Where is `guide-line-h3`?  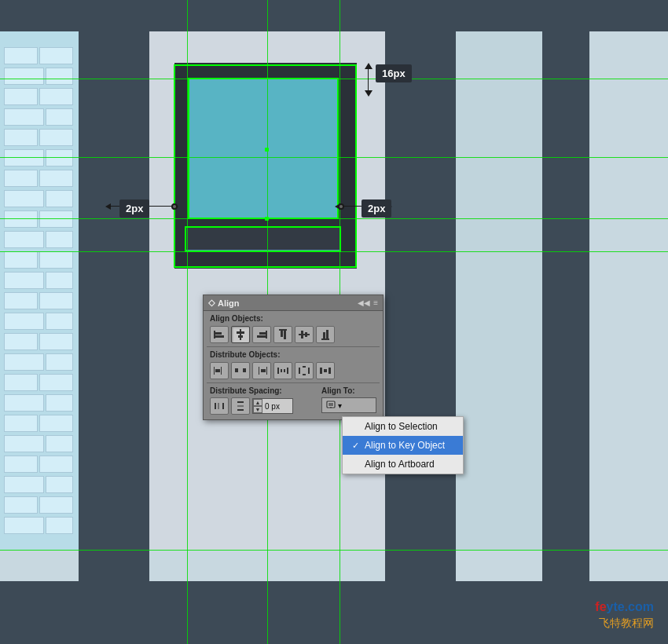
guide-line-h3 is located at coordinates (334, 218).